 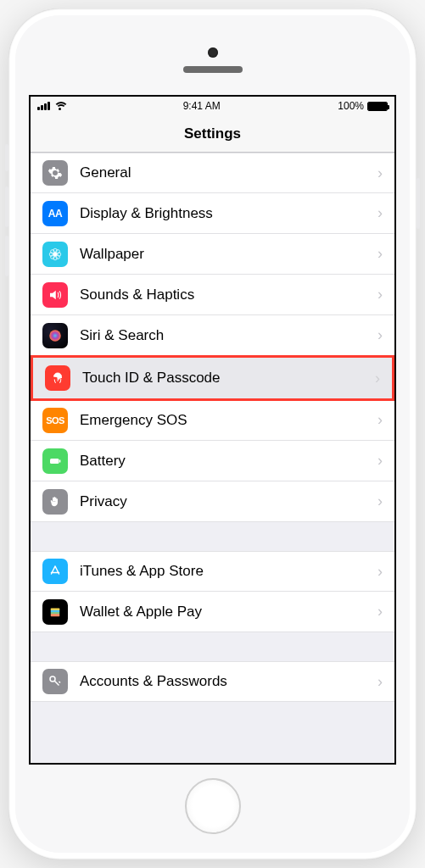 I want to click on touchid-icon, so click(x=58, y=378).